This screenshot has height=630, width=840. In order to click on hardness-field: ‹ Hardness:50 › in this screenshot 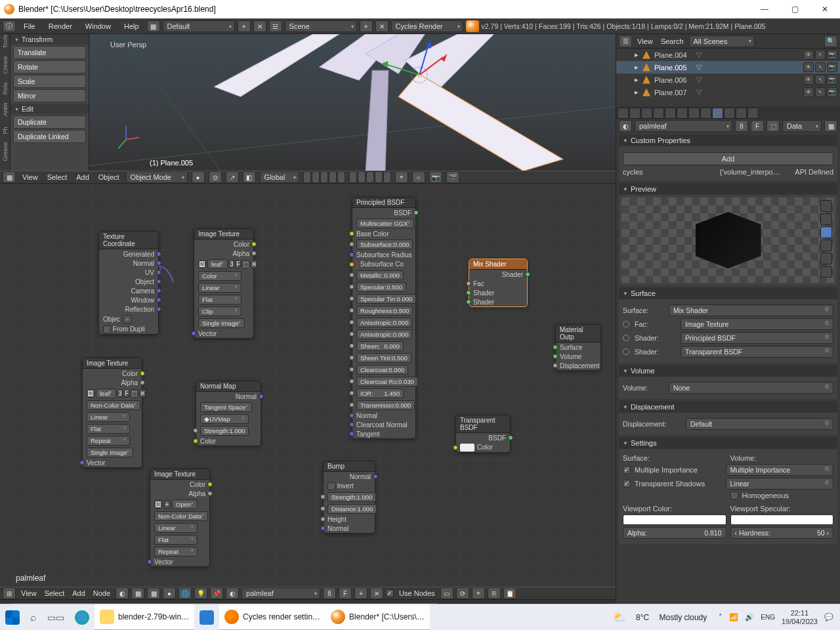, I will do `click(782, 533)`.